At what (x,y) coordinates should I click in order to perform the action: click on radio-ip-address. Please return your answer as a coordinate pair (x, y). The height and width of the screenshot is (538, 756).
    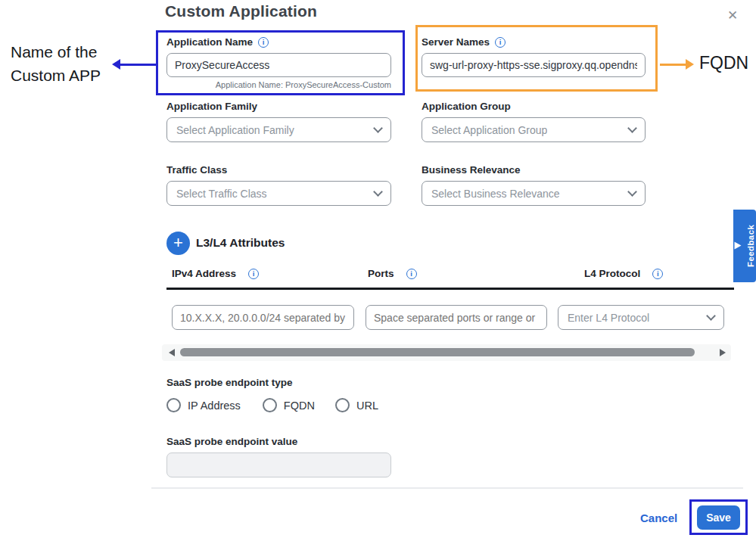
    Looking at the image, I should click on (174, 406).